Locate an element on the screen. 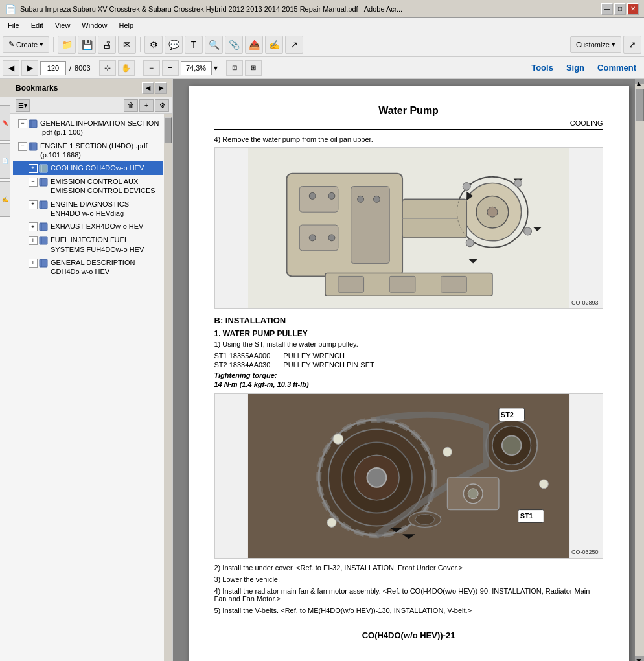  open-button: 📁 is located at coordinates (67, 45).